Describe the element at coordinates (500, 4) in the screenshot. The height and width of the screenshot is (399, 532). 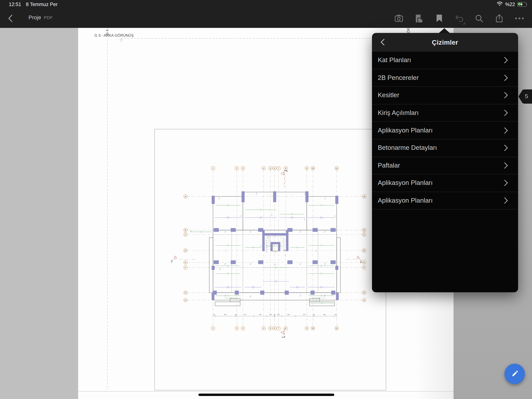
I see `wifi-icon` at that location.